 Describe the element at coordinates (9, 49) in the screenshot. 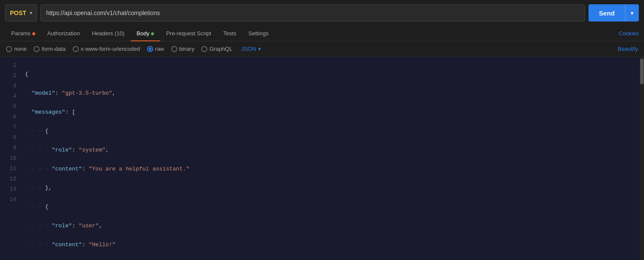

I see `radio-none` at that location.